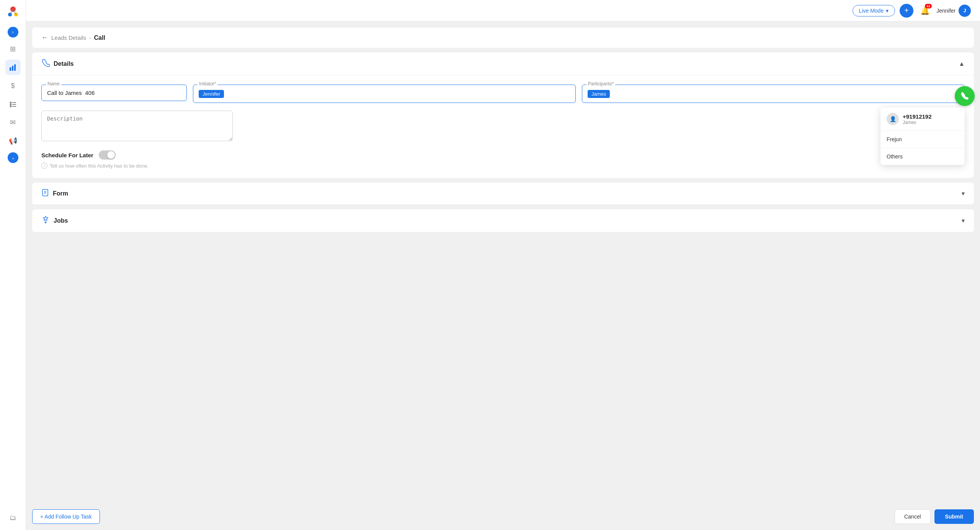 The height and width of the screenshot is (530, 980). I want to click on add-followup-button: + Add Follow Up Task, so click(66, 517).